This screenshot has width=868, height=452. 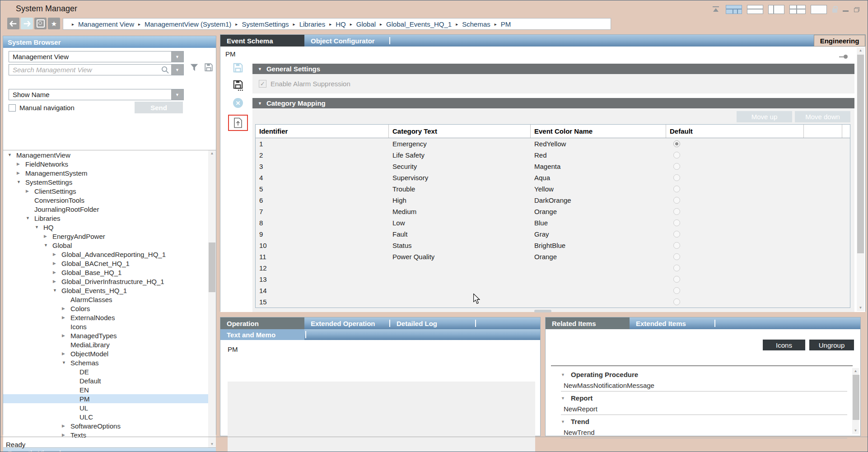 I want to click on breadcrumb-item: PM, so click(x=506, y=24).